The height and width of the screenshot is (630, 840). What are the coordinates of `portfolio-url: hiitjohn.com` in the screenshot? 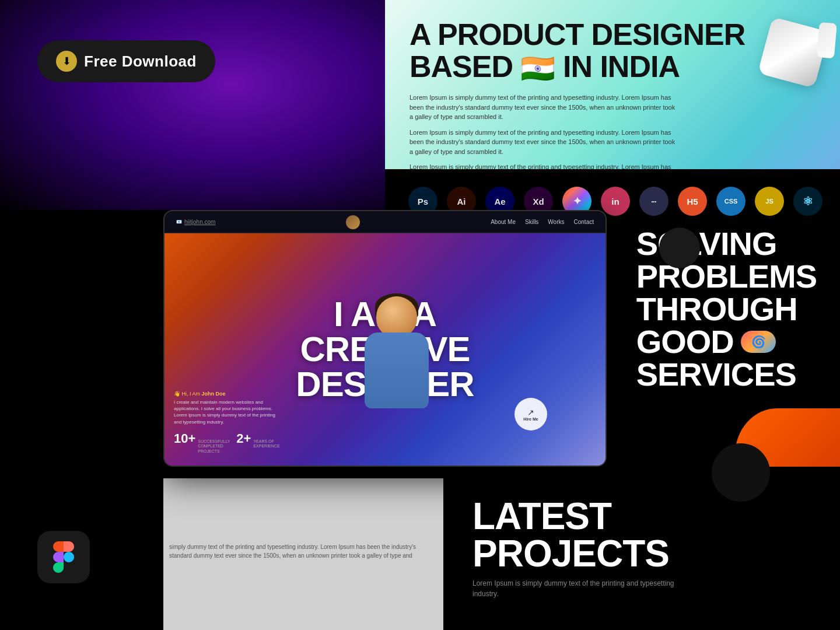 It's located at (200, 222).